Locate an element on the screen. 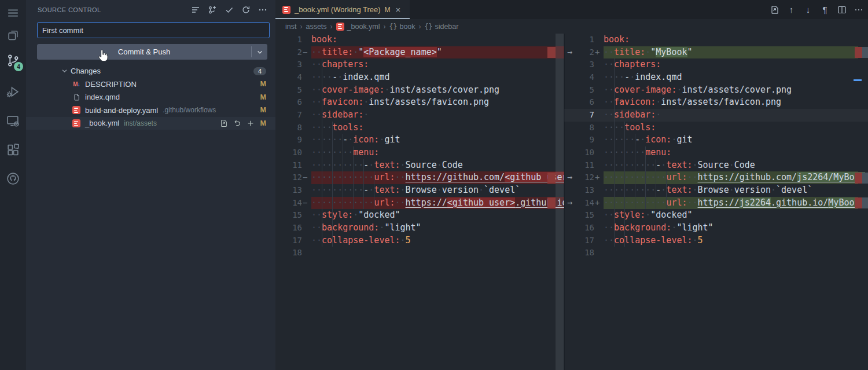 This screenshot has width=868, height=370. breadcrumb-item-assets: assets is located at coordinates (316, 27).